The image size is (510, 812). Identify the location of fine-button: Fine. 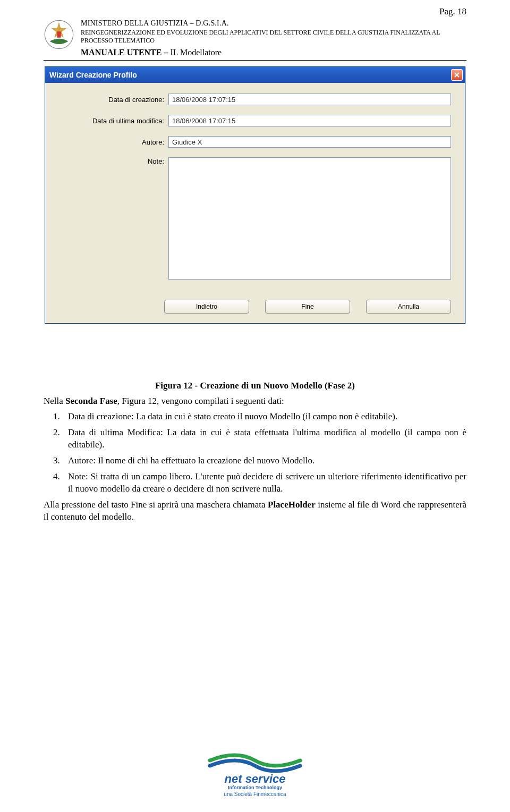
(308, 307).